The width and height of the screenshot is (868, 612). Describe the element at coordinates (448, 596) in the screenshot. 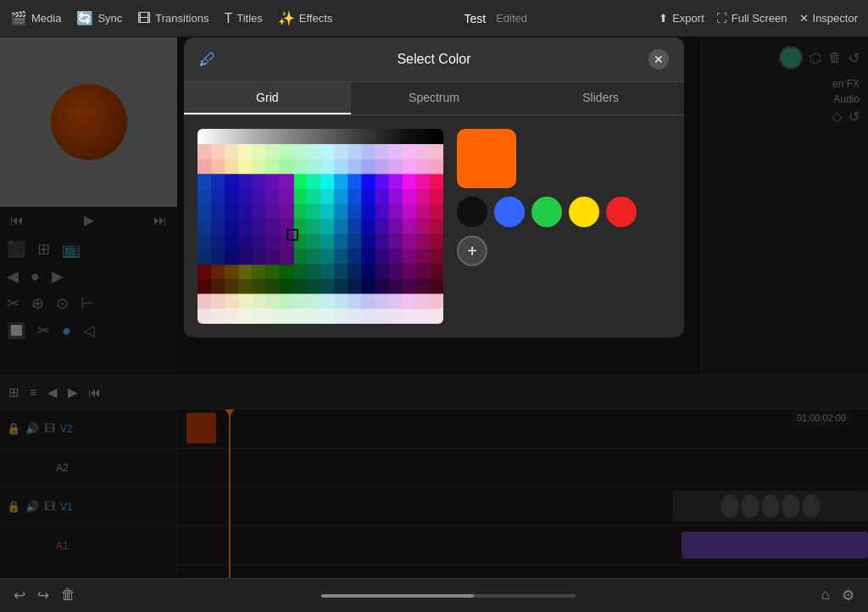

I see `bottom-center` at that location.